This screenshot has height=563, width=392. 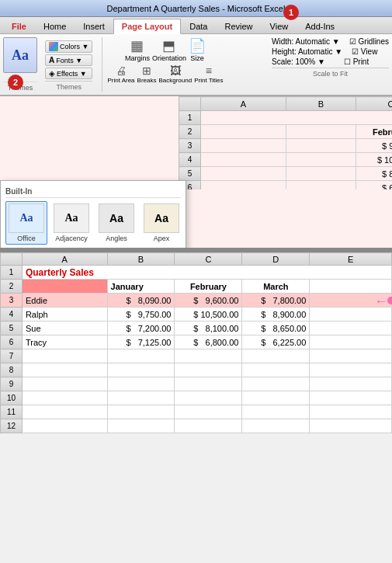 I want to click on cell-c4-money: $ 10,500.00, so click(x=208, y=315).